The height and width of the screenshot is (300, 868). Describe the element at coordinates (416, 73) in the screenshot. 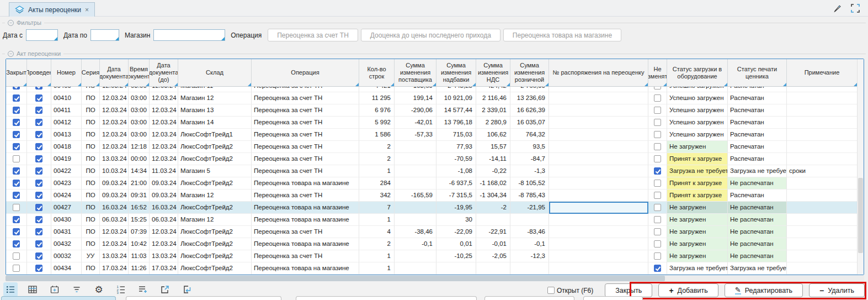

I see `col-header-sum-supplier: Сумма изменения поставщика` at that location.